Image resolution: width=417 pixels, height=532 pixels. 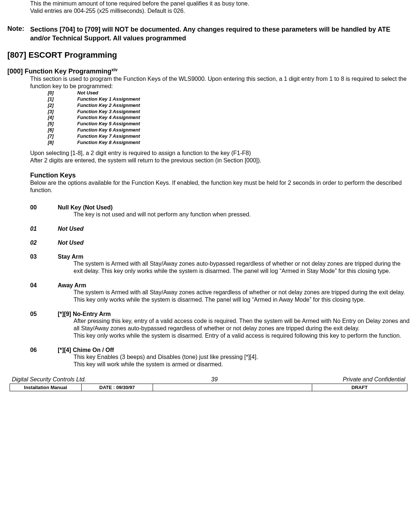 What do you see at coordinates (229, 118) in the screenshot?
I see `fk-row-4: [4]Function Key 4 Assignment` at bounding box center [229, 118].